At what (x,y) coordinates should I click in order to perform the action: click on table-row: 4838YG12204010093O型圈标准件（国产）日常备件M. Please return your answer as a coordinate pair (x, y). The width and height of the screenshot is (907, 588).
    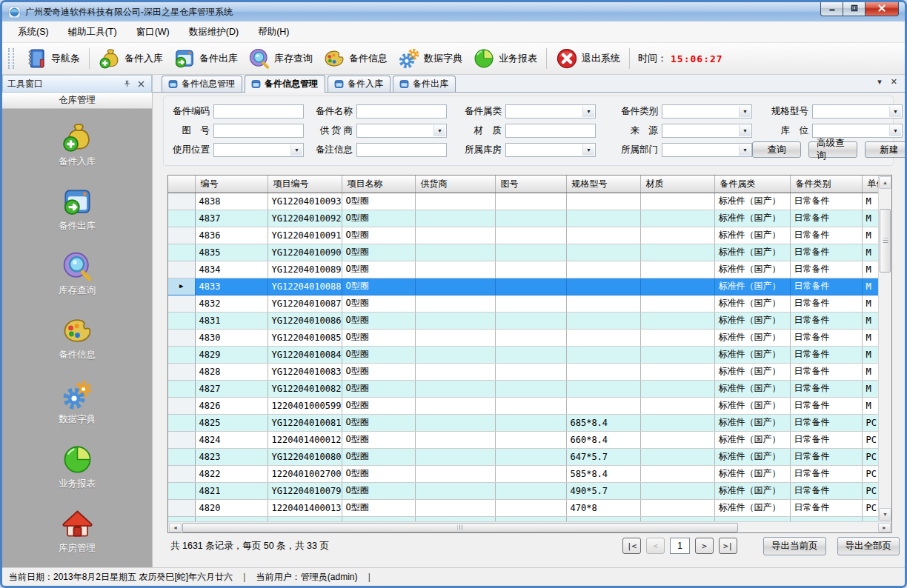
    Looking at the image, I should click on (523, 201).